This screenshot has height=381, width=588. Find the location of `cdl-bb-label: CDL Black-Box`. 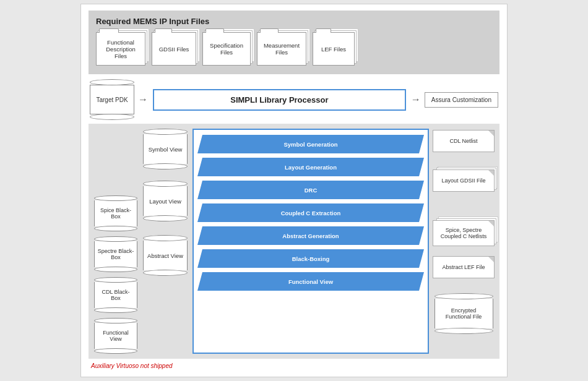

cdl-bb-label: CDL Black-Box is located at coordinates (116, 295).